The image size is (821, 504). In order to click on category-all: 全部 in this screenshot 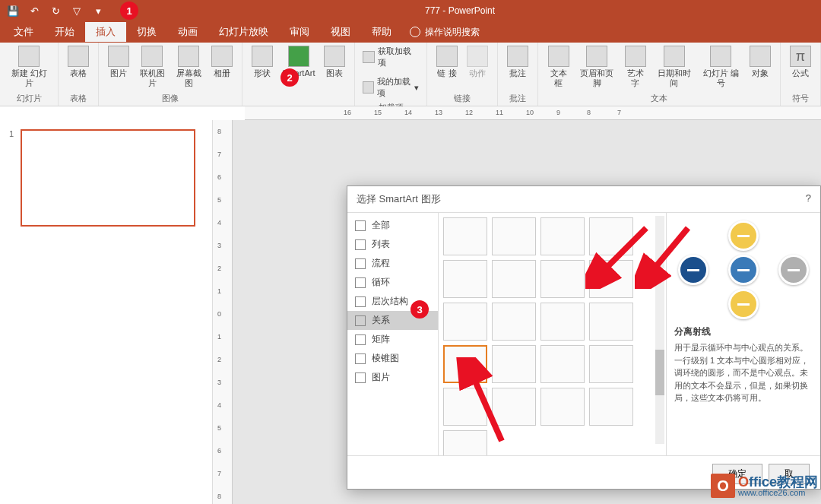, I will do `click(392, 225)`.